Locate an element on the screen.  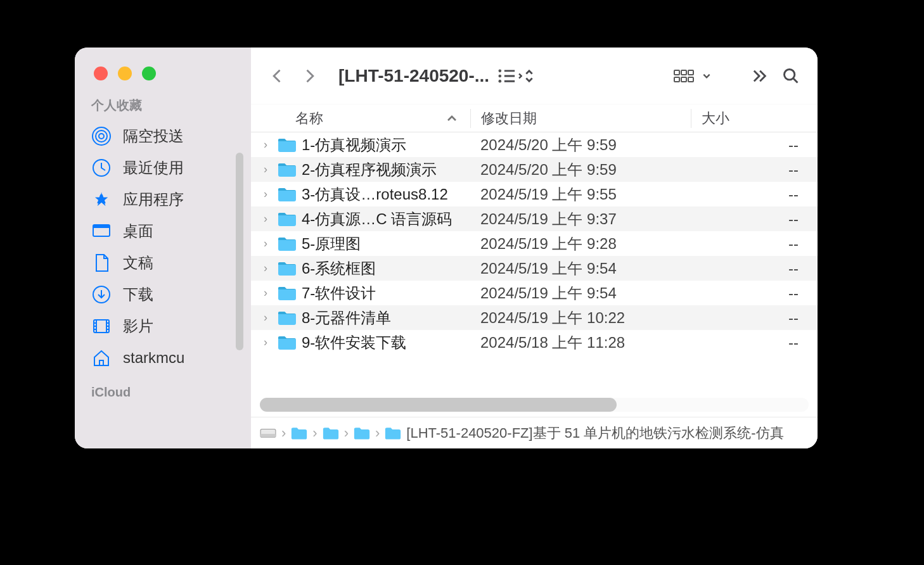
sort-ascending-icon is located at coordinates (452, 118).